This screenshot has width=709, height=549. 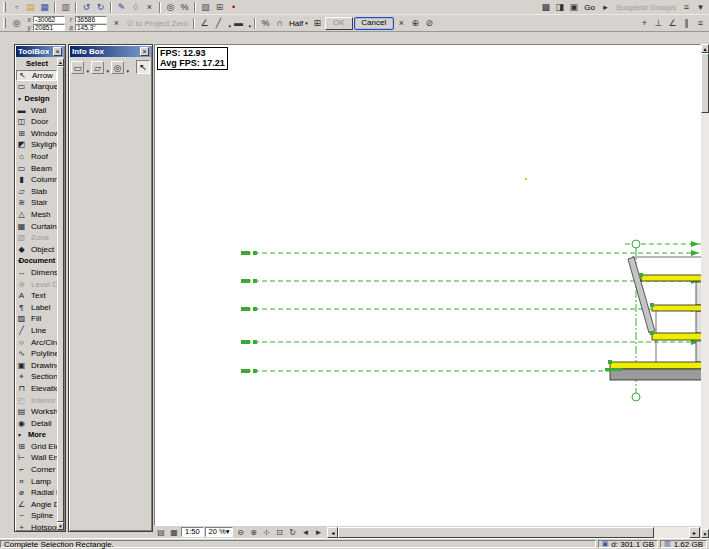 What do you see at coordinates (590, 8) in the screenshot?
I see `go-label: Go` at bounding box center [590, 8].